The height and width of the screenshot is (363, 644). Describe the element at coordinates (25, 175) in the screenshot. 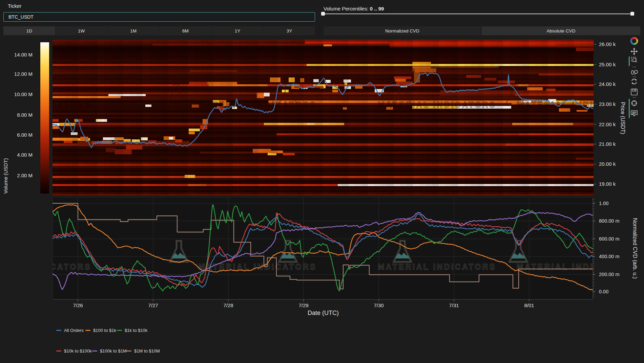

I see `svg-text: 2.00 M` at that location.